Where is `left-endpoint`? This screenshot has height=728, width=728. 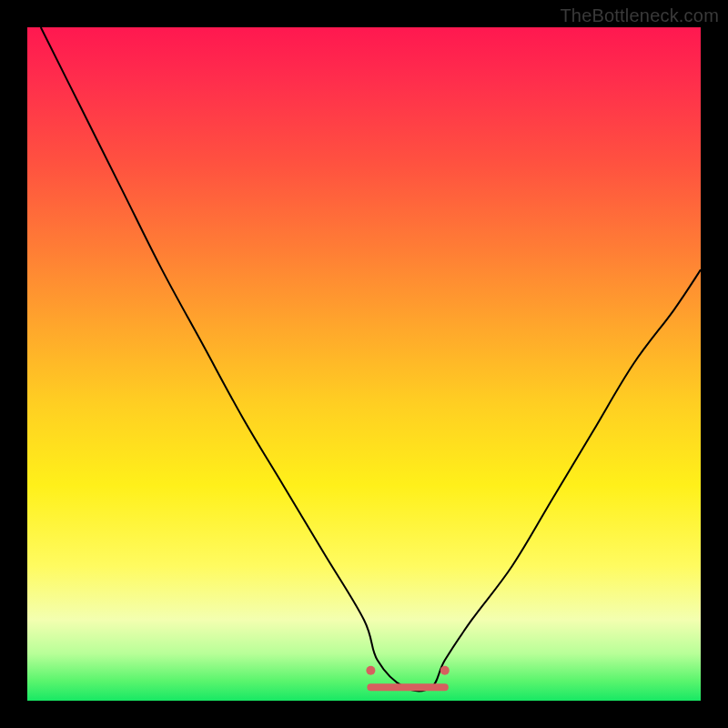
left-endpoint is located at coordinates (370, 671).